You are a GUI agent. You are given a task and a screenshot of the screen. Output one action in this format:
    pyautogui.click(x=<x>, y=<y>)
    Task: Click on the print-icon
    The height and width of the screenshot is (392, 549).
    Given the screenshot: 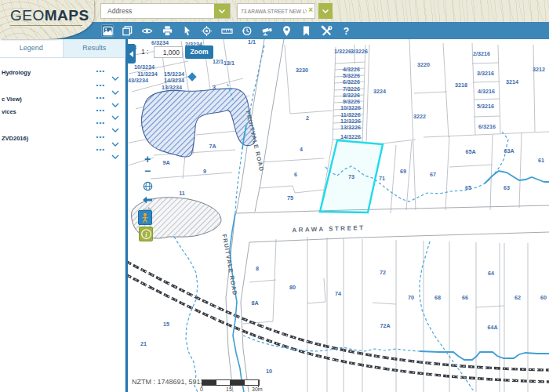 What is the action you would take?
    pyautogui.click(x=167, y=31)
    